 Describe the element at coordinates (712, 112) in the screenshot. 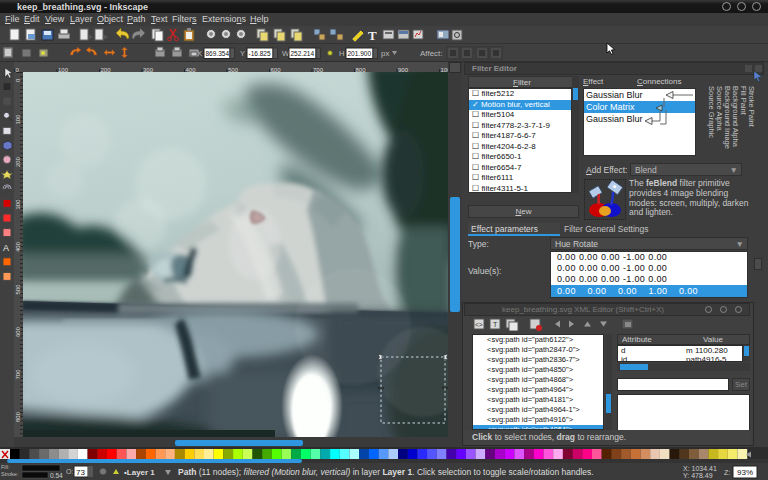

I see `svg-text: Source Graphic` at that location.